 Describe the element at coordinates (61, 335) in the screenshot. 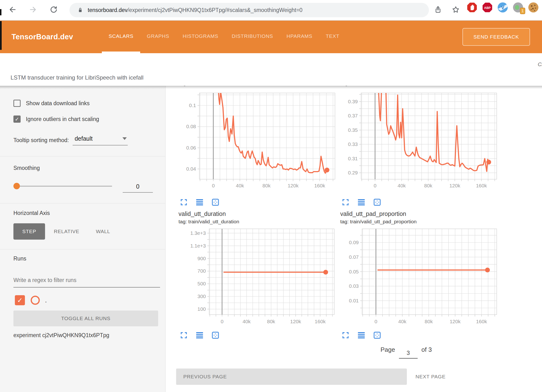

I see `experiment-caption: experiment cj2vtPiwQHKN9Q1tx6PTpg` at that location.